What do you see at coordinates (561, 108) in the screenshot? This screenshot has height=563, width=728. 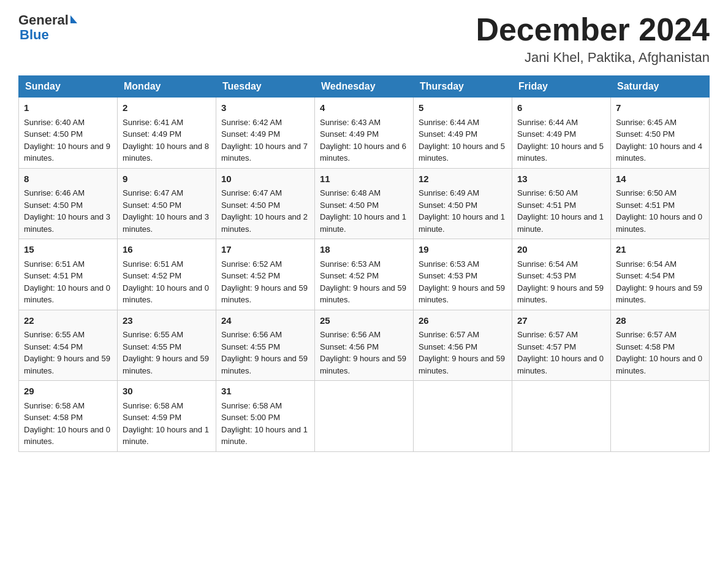 I see `day-number: 6` at bounding box center [561, 108].